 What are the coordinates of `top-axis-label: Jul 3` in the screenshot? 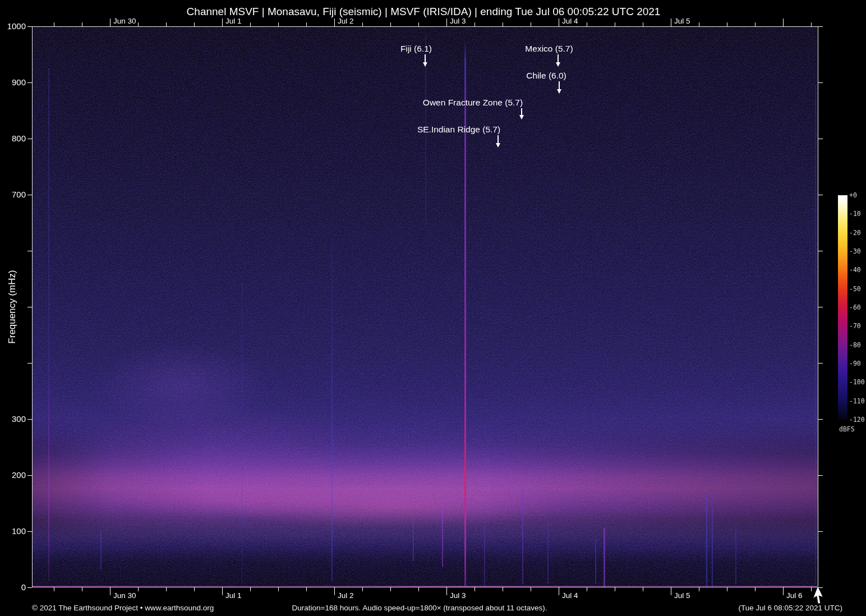 It's located at (458, 21).